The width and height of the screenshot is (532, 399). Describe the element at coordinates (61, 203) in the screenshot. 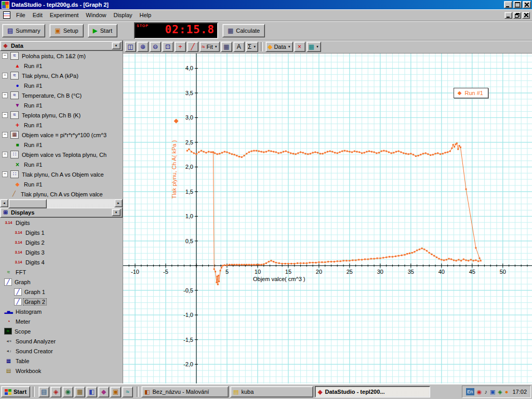

I see `data-tree-scrollbar: ◄ ►` at that location.